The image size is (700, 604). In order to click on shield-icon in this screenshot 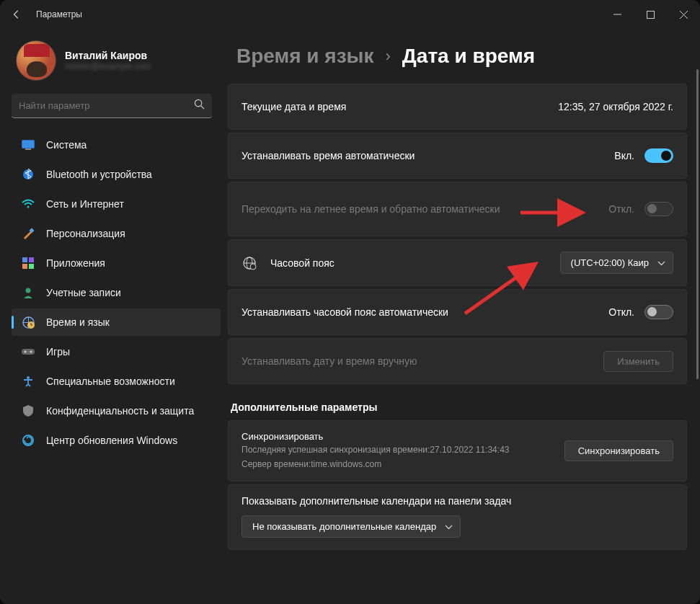, I will do `click(28, 411)`.